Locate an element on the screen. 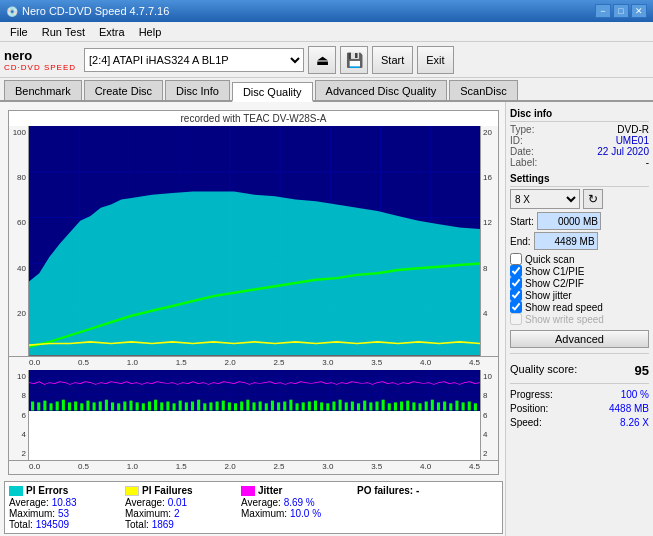 This screenshot has height=536, width=653. pi-failures-max: 2 is located at coordinates (177, 514).